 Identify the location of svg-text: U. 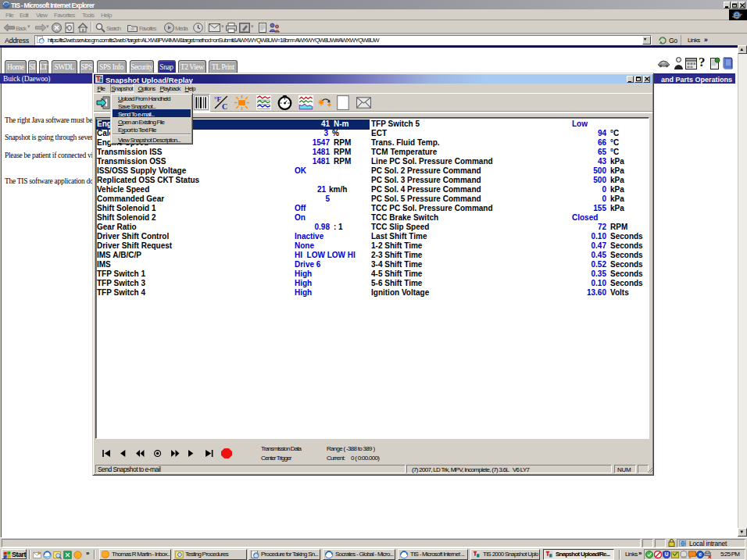
(667, 555).